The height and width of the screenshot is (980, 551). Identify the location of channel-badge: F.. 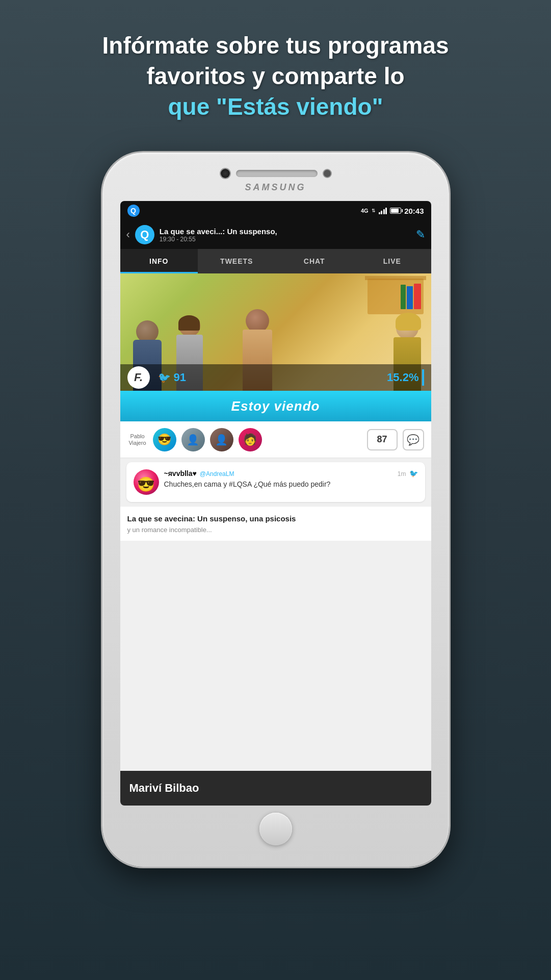
(139, 378).